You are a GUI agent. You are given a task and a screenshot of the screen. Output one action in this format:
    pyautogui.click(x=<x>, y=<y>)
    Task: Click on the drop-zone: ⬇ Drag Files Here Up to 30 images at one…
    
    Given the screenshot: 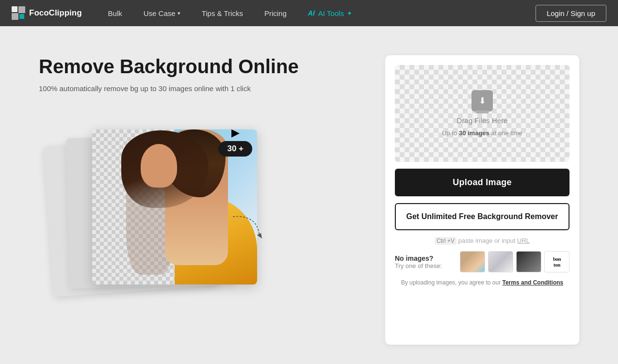 What is the action you would take?
    pyautogui.click(x=482, y=113)
    